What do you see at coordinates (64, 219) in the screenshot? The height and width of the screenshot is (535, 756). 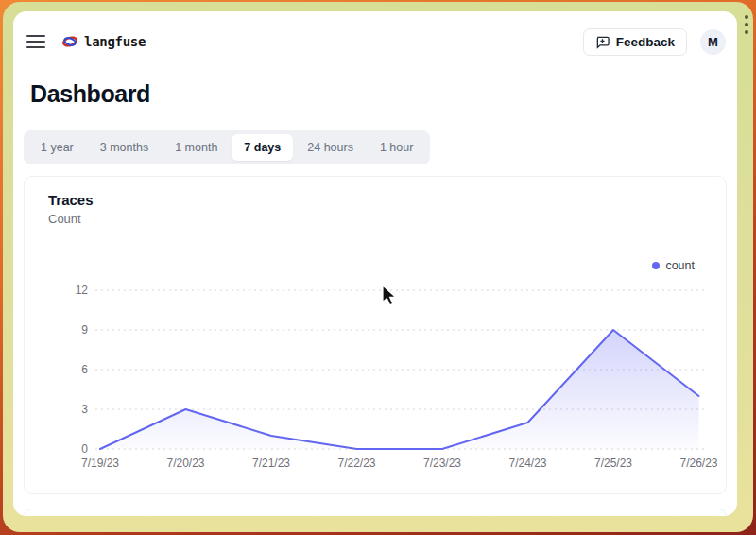 I see `card-subtitle: Count` at bounding box center [64, 219].